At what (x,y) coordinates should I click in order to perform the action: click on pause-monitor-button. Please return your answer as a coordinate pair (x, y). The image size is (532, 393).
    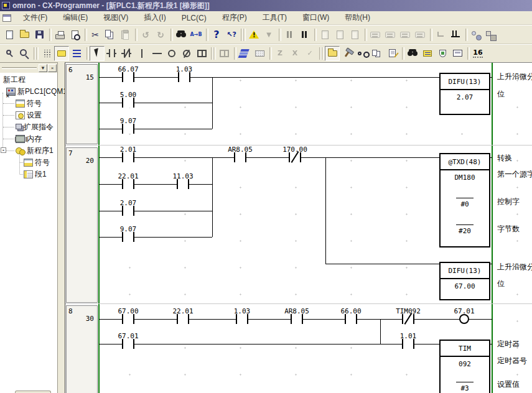
    Looking at the image, I should click on (304, 35).